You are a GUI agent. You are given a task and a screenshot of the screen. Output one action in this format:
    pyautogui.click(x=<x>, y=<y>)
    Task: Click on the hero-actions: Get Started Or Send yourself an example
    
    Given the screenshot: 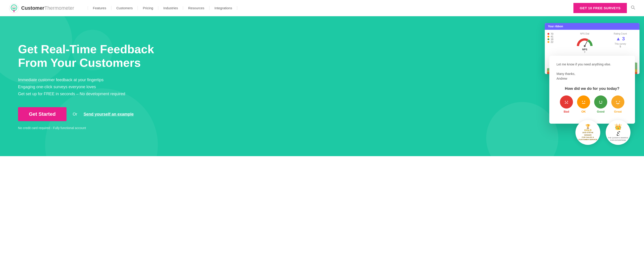 What is the action you would take?
    pyautogui.click(x=94, y=114)
    